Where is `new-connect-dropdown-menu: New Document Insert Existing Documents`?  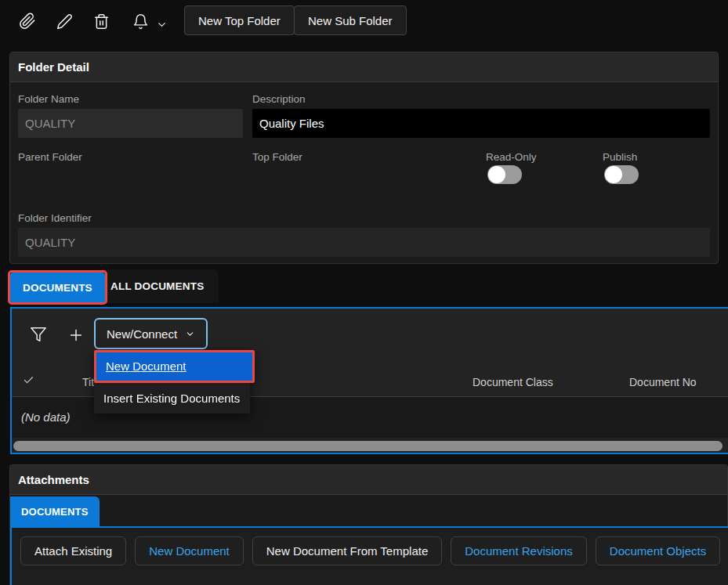
new-connect-dropdown-menu: New Document Insert Existing Documents is located at coordinates (174, 382).